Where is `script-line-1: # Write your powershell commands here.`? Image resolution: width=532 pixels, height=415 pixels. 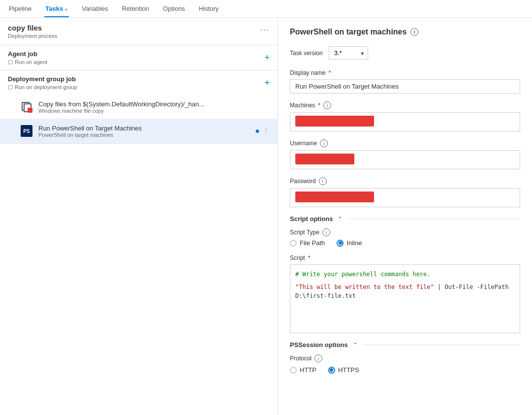
script-line-1: # Write your powershell commands here. is located at coordinates (405, 274).